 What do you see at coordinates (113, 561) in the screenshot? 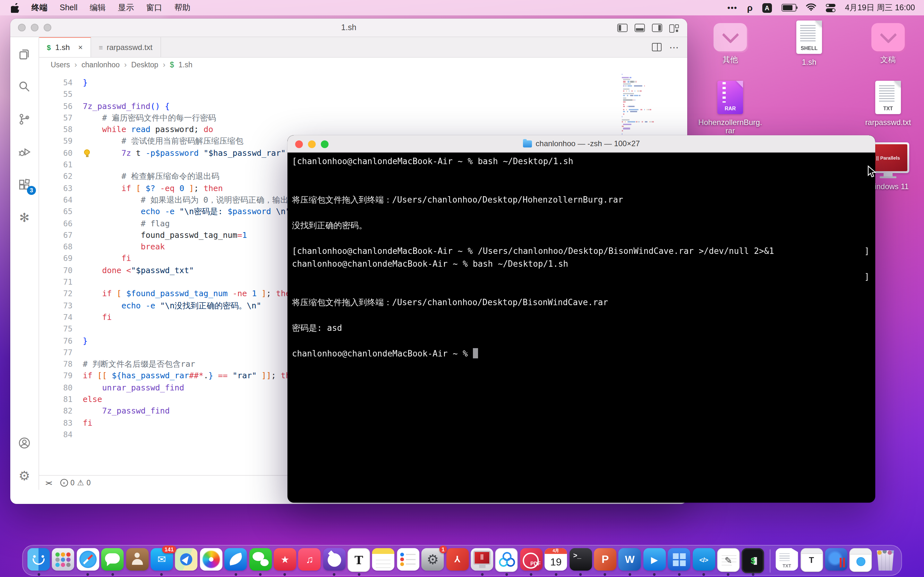
I see `dock-item-messages` at bounding box center [113, 561].